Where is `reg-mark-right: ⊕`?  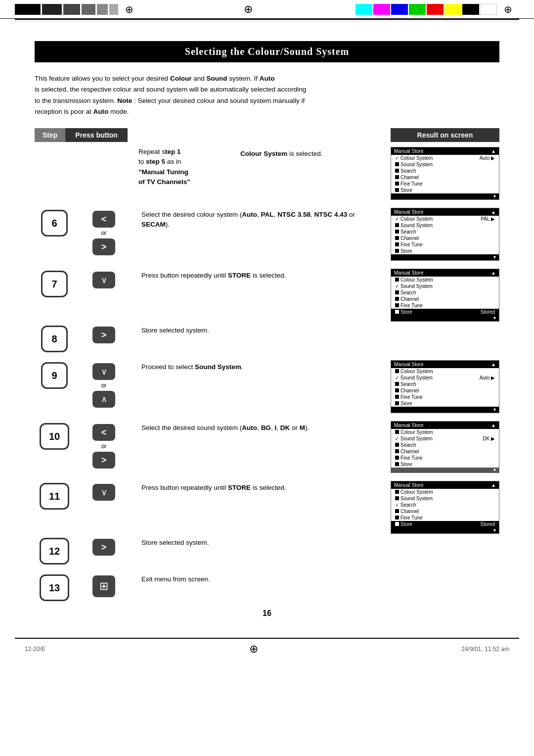 reg-mark-right: ⊕ is located at coordinates (508, 9).